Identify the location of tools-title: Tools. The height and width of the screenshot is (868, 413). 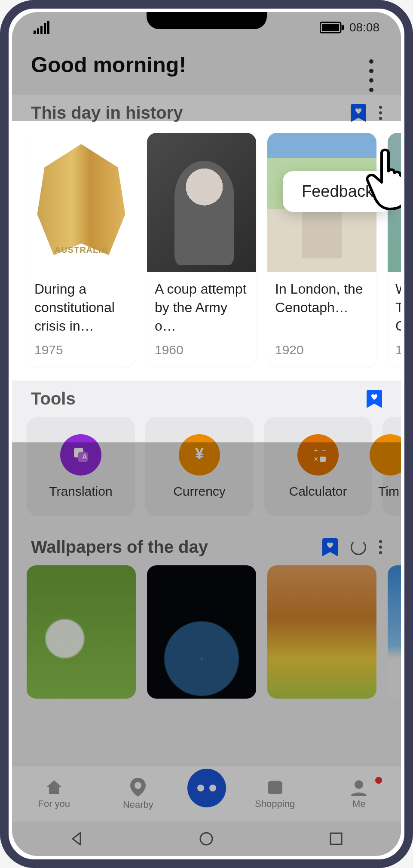
(53, 399).